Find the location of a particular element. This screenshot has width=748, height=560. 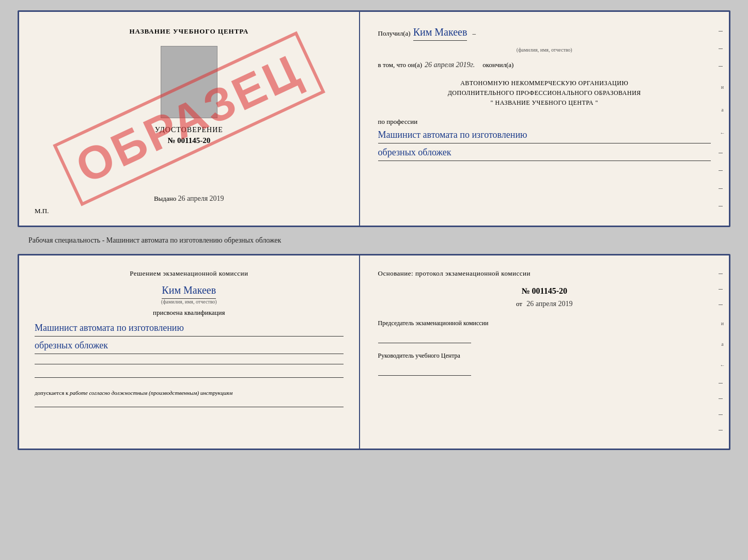

org-block: АВТОНОМНУЮ НЕКОММЕРЧЕСКУЮ ОРГАНИЗАЦИЮ ДО… is located at coordinates (544, 93).